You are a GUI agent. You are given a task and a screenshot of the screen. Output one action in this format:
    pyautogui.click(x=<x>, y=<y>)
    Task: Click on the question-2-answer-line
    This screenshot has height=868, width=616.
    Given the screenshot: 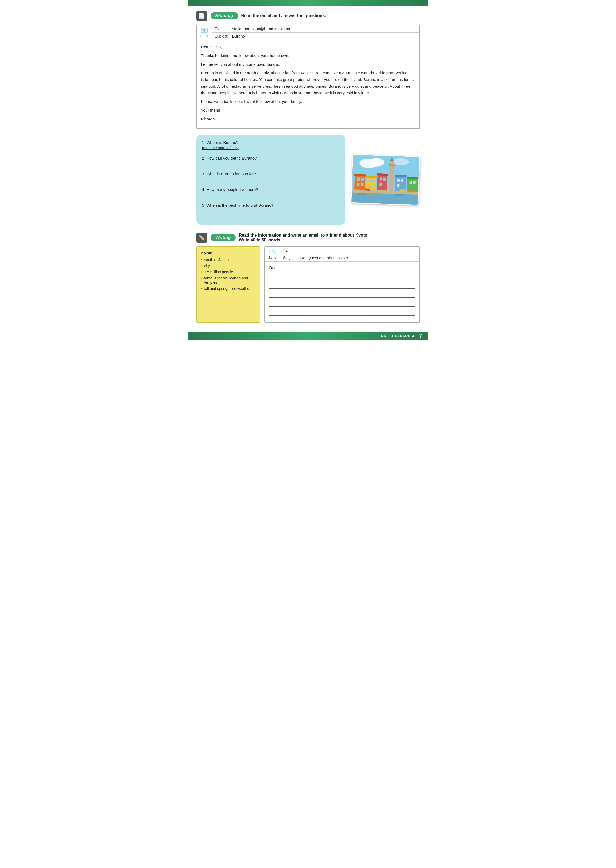 What is the action you would take?
    pyautogui.click(x=271, y=164)
    